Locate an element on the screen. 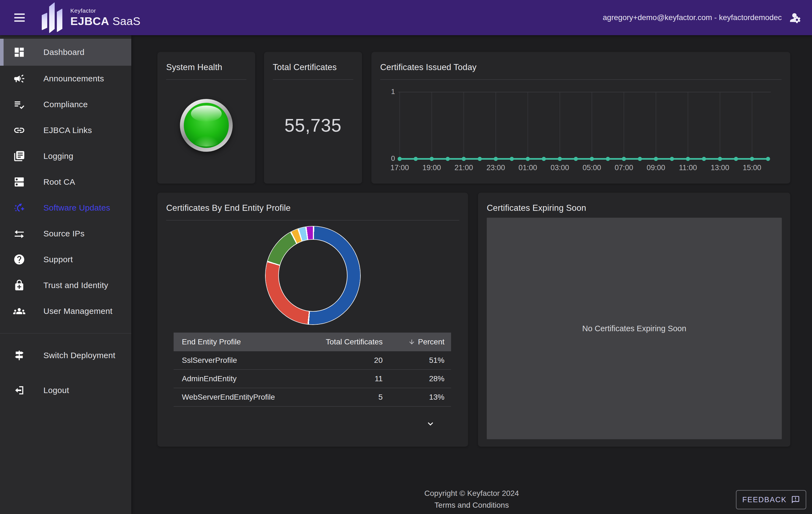 The image size is (812, 514). feedback-button: FEEDBACK is located at coordinates (771, 499).